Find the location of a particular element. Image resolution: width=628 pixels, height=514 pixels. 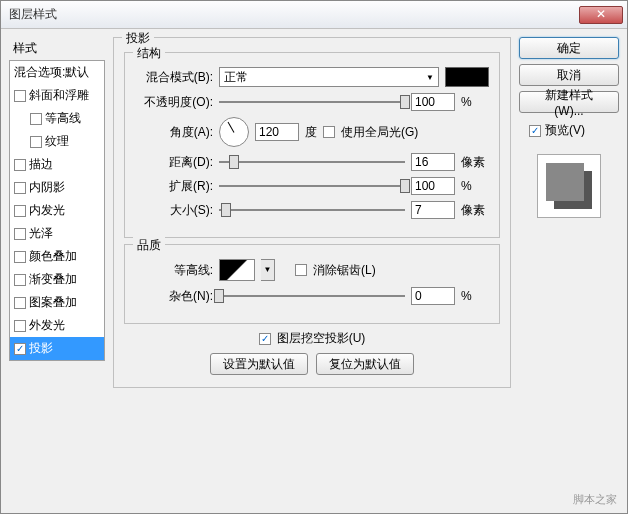

spread-slider is located at coordinates (312, 186).